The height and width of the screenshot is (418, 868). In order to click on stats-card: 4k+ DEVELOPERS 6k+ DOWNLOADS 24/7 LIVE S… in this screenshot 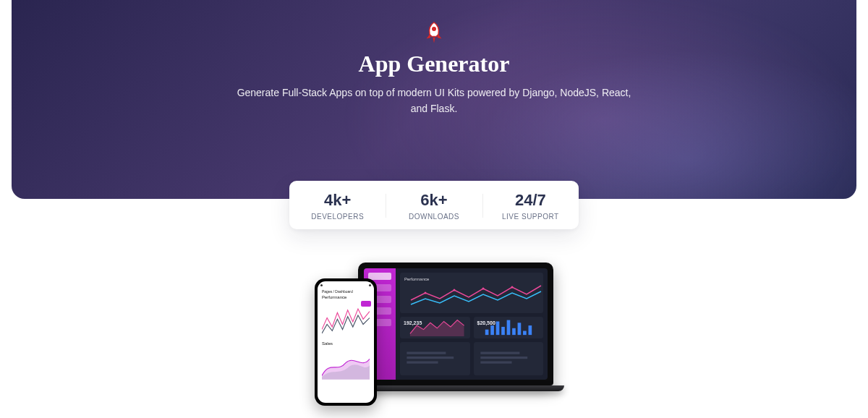, I will do `click(434, 205)`.